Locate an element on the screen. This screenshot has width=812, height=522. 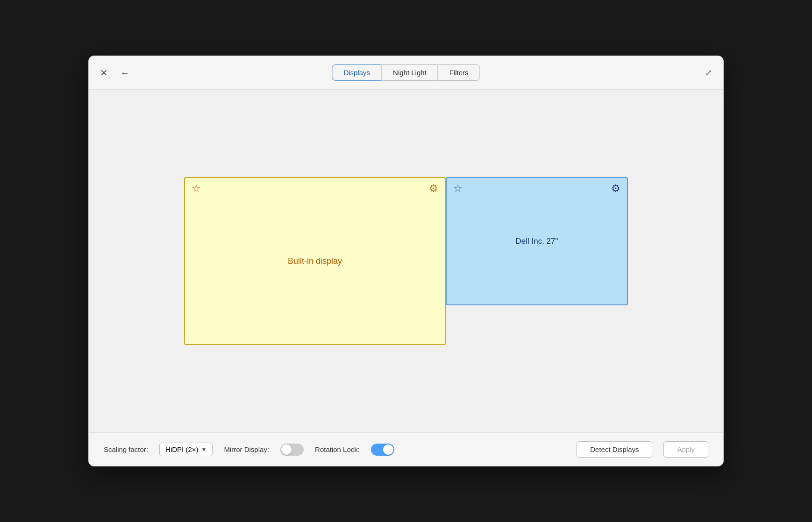
rotation-toggle is located at coordinates (383, 450).